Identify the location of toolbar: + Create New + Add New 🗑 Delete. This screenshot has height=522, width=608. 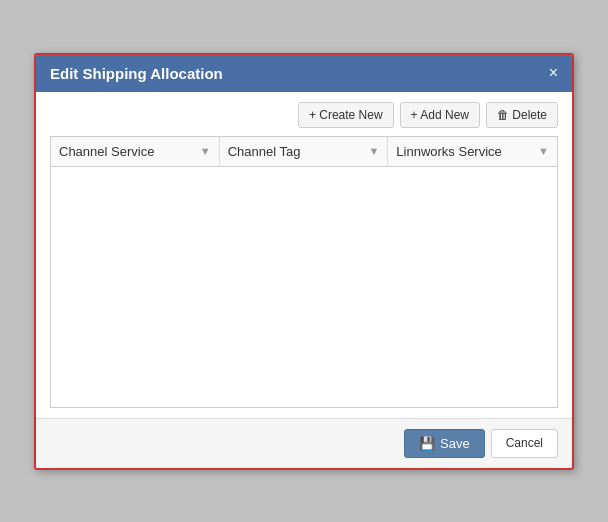
(304, 115).